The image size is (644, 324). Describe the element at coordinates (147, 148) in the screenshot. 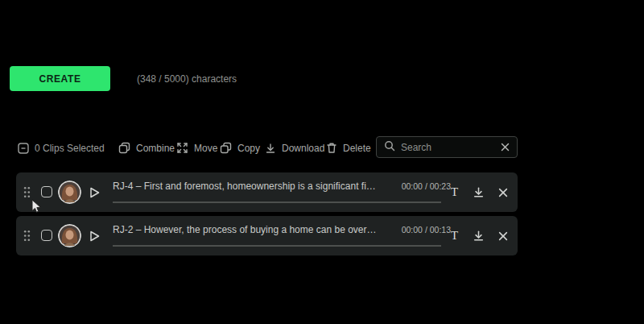

I see `combine-button: Combine` at that location.